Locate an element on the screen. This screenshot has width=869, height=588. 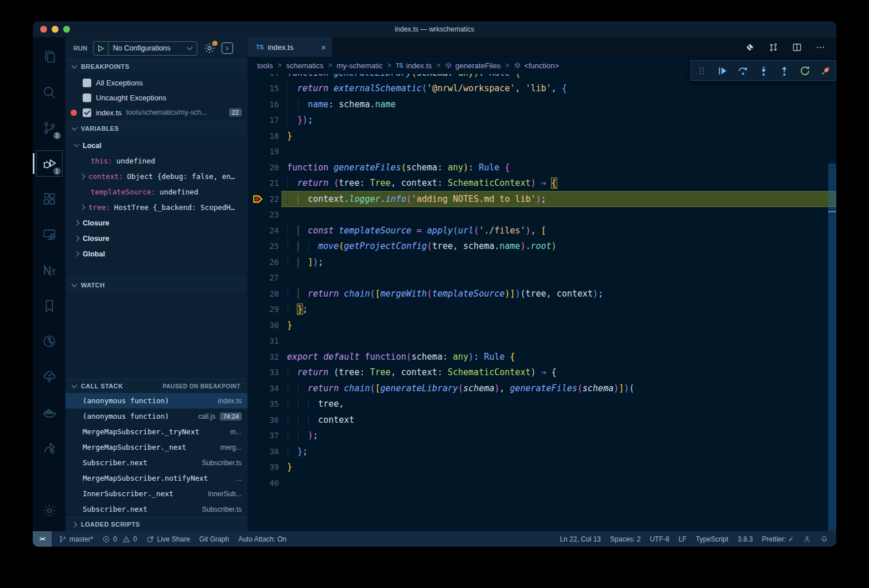
code-line-40: 40 is located at coordinates (538, 483).